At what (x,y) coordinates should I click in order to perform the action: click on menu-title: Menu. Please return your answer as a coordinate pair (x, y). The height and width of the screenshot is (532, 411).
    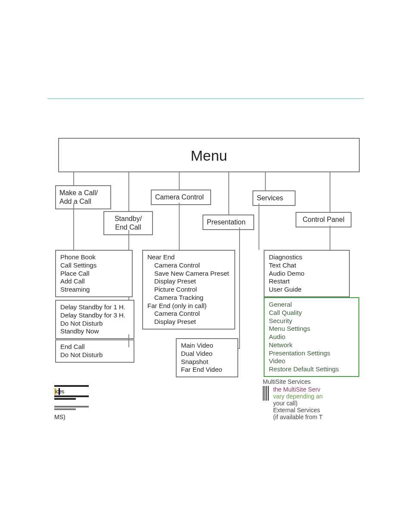
    Looking at the image, I should click on (209, 156).